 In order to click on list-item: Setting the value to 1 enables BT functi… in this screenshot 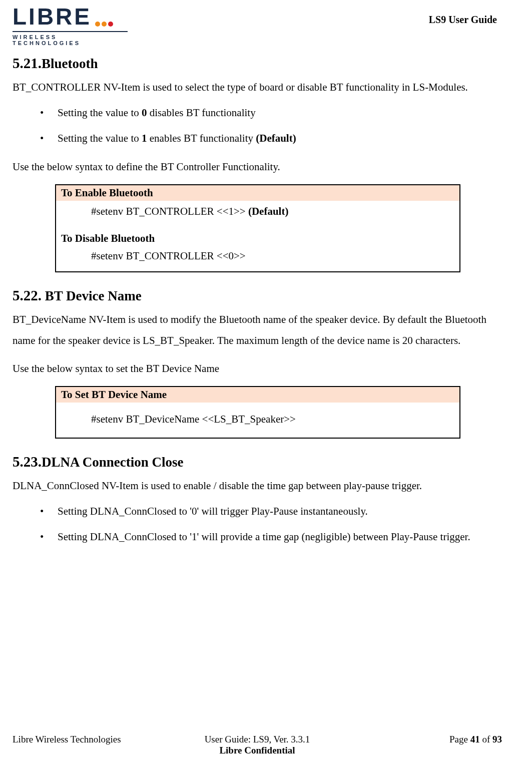, I will do `click(257, 139)`.